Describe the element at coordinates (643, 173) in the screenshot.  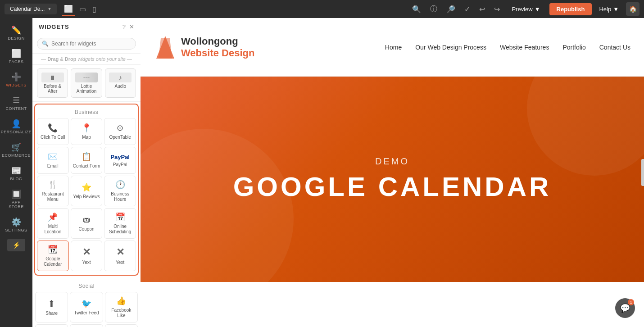
I see `resize-handle` at that location.